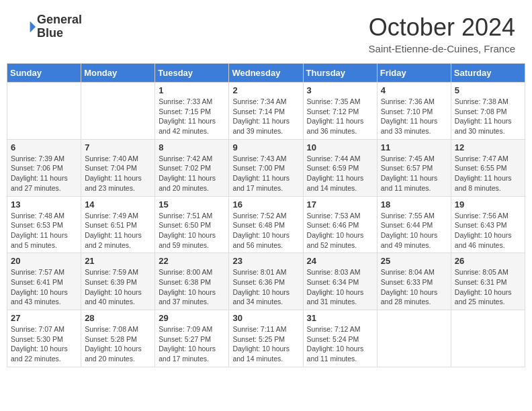 Image resolution: width=532 pixels, height=411 pixels. I want to click on day-number: 6, so click(44, 148).